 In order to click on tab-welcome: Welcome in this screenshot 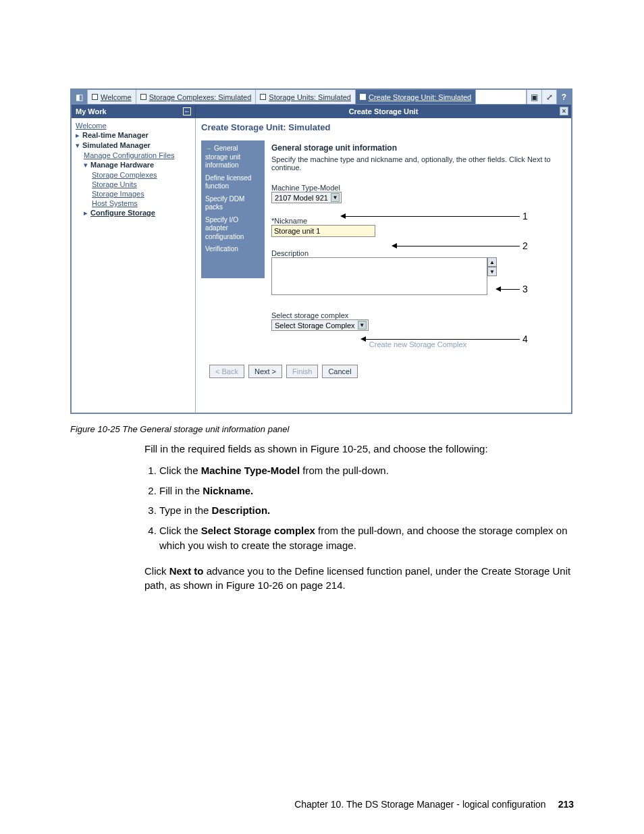, I will do `click(112, 97)`.